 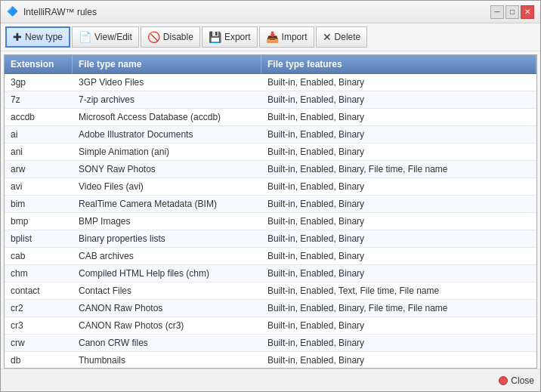 I want to click on title-bar: 🔷 IntelliRAW™ rules ─ □ ✕, so click(x=270, y=12).